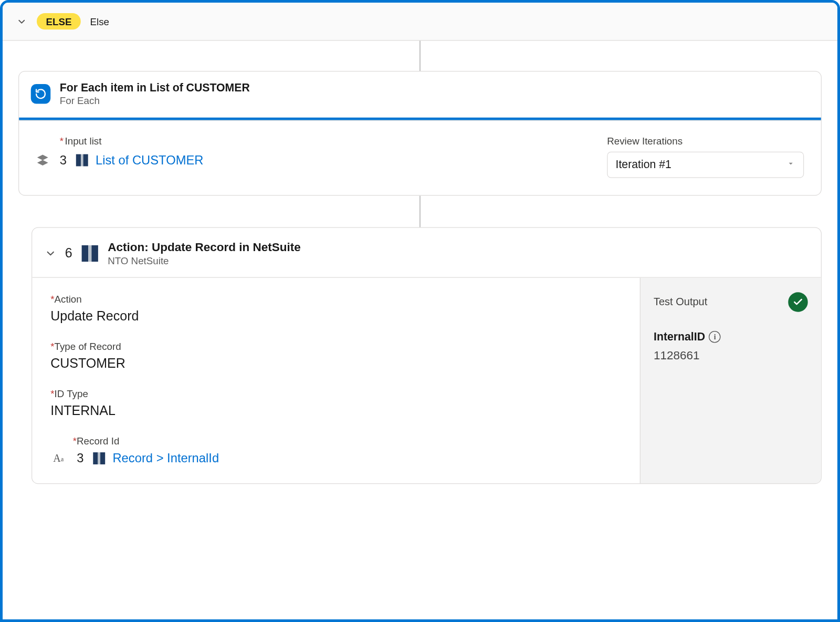 Image resolution: width=840 pixels, height=622 pixels. What do you see at coordinates (715, 337) in the screenshot?
I see `info-icon: i` at bounding box center [715, 337].